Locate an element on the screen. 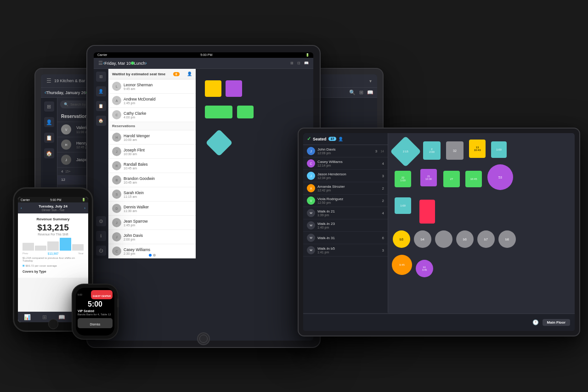 The image size is (588, 392). res-wl-4: B Brandon Goodwin 10:45 am is located at coordinates (152, 180).